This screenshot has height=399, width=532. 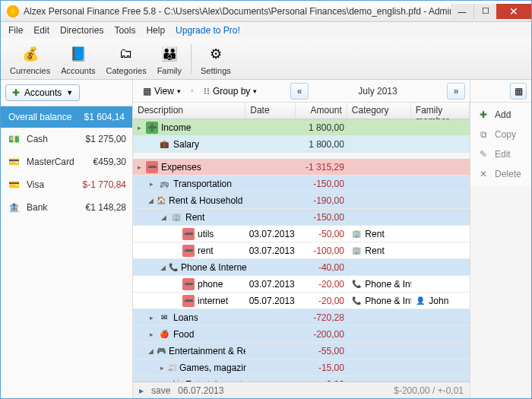 I want to click on overall-balance-row: Overall balance $1 604,14, so click(x=67, y=117).